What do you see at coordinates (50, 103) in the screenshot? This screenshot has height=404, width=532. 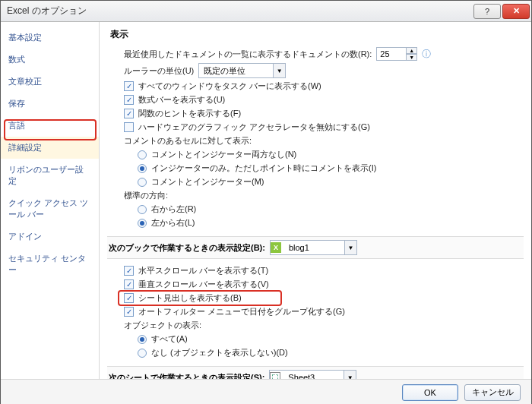 I see `sidebar-item-save: 保存` at bounding box center [50, 103].